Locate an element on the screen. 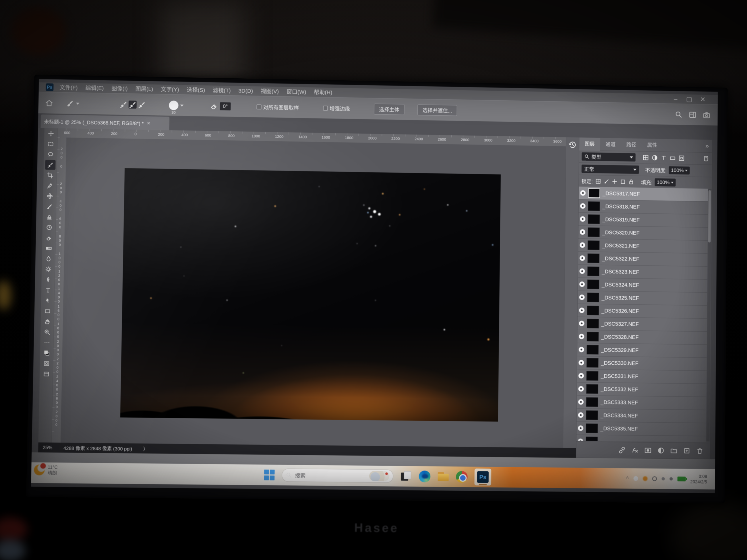  layer-row: _DSC5326.NEF is located at coordinates (642, 311).